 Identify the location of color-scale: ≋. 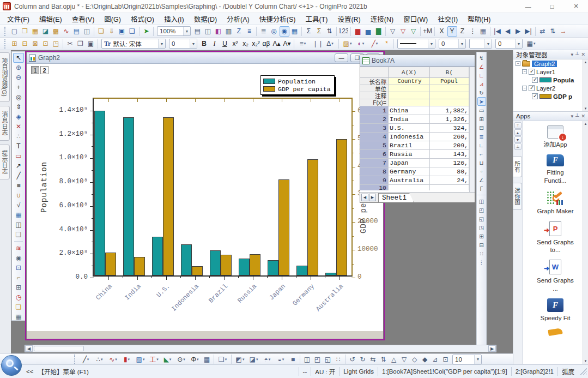
(19, 248).